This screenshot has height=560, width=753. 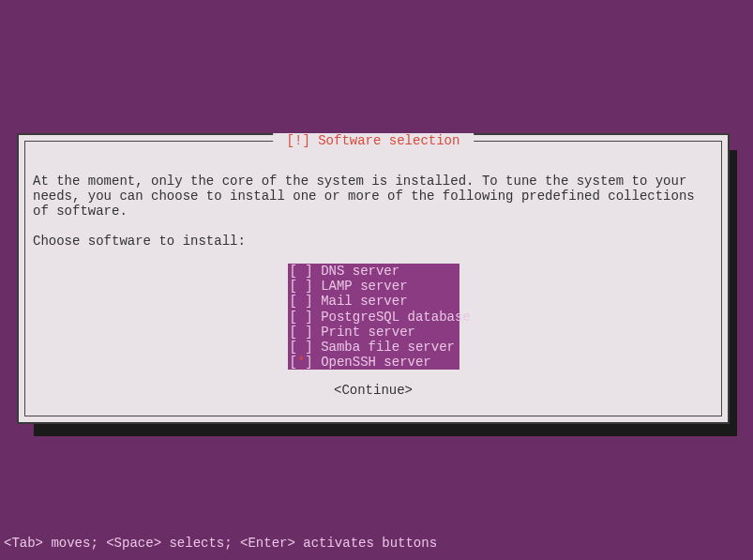 What do you see at coordinates (373, 332) in the screenshot?
I see `software-option: [ ] Print server` at bounding box center [373, 332].